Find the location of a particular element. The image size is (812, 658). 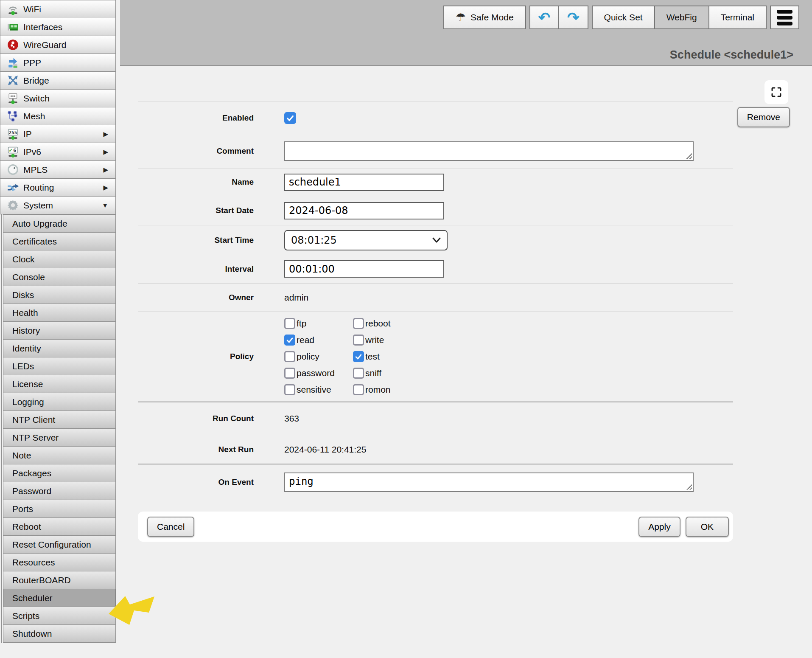

sidebar-item-disks: Disks is located at coordinates (59, 295).